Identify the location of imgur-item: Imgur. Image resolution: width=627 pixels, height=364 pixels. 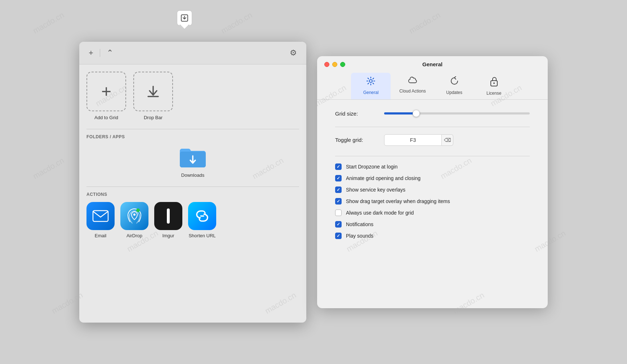
(168, 220).